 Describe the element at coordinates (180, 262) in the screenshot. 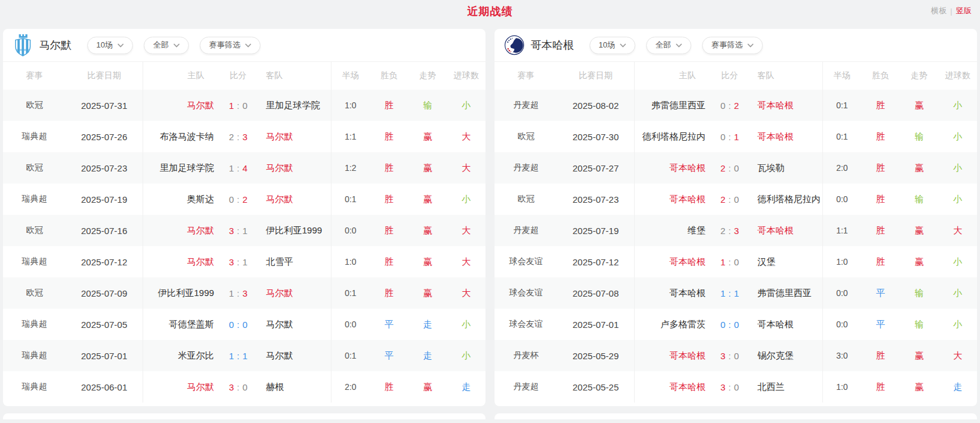

I see `home-team-cell: 马尔默` at that location.